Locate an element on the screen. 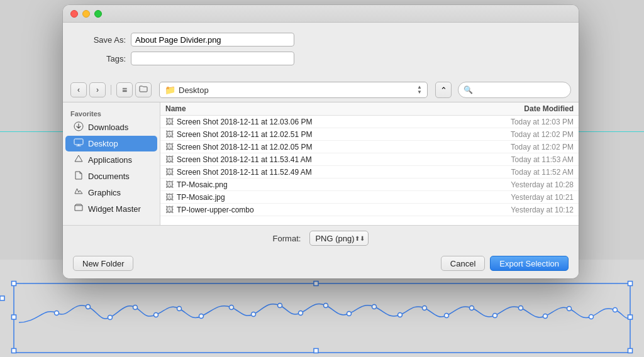  file-name: Screen Shot 2018-12-11 at 12.03.06 PM is located at coordinates (322, 122).